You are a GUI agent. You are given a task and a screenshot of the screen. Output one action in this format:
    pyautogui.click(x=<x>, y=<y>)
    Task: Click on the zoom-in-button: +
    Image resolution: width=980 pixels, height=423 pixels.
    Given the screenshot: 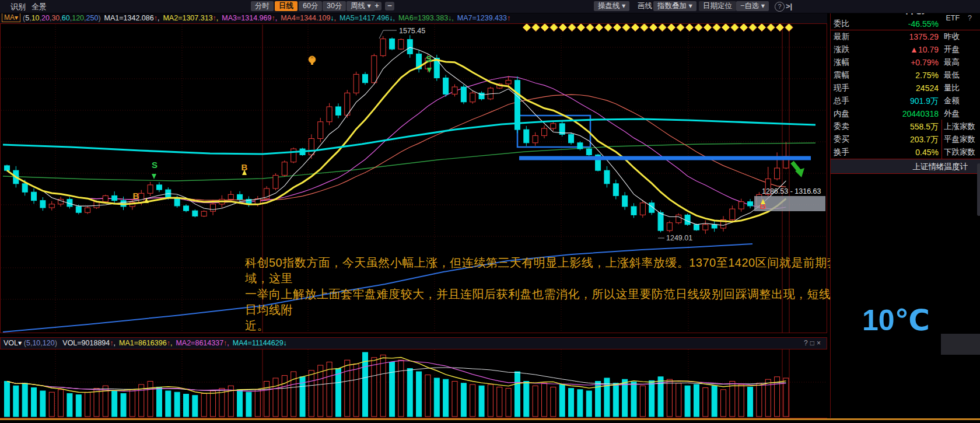 What is the action you would take?
    pyautogui.click(x=377, y=6)
    